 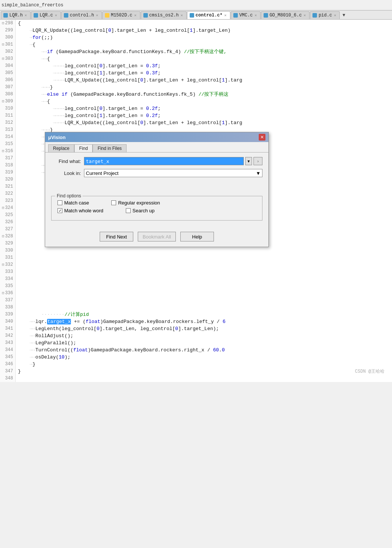 I want to click on find-what-dropdown: ▼, so click(x=249, y=161).